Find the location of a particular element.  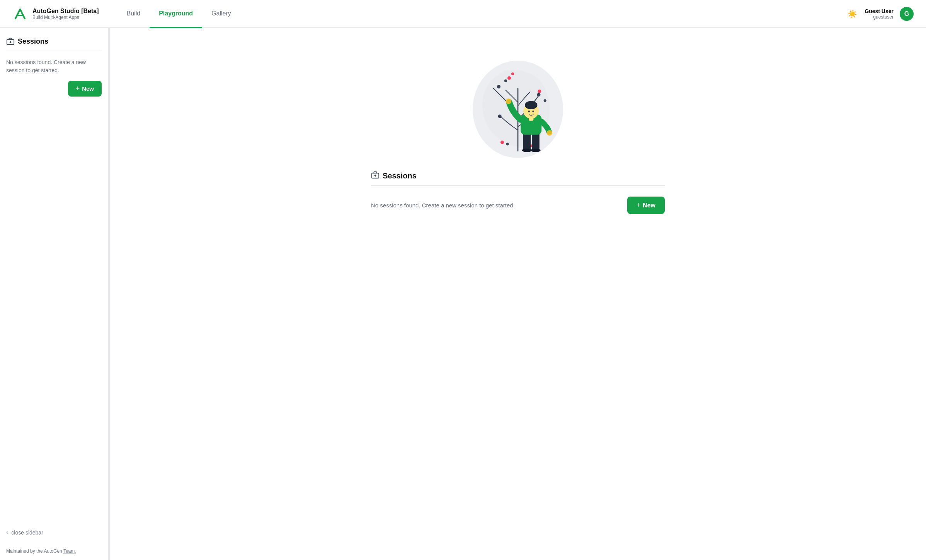

app-subtitle: Build Multi-Agent Apps is located at coordinates (66, 17).